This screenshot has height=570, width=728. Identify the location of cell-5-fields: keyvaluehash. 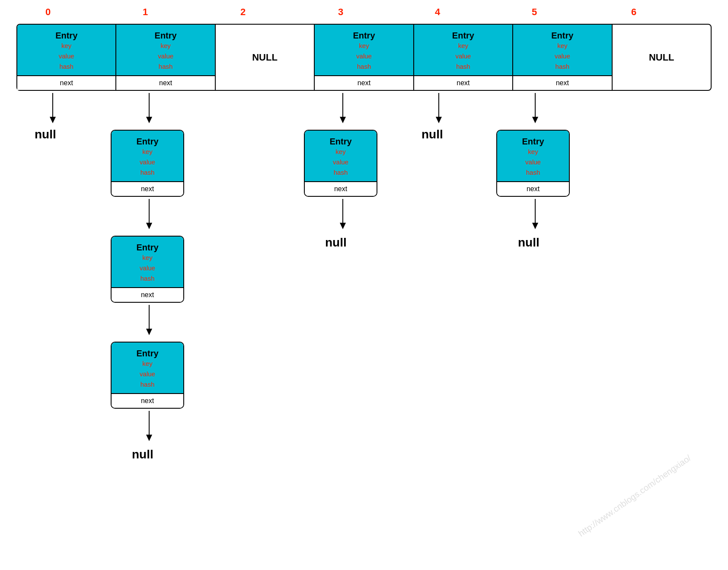
(562, 56).